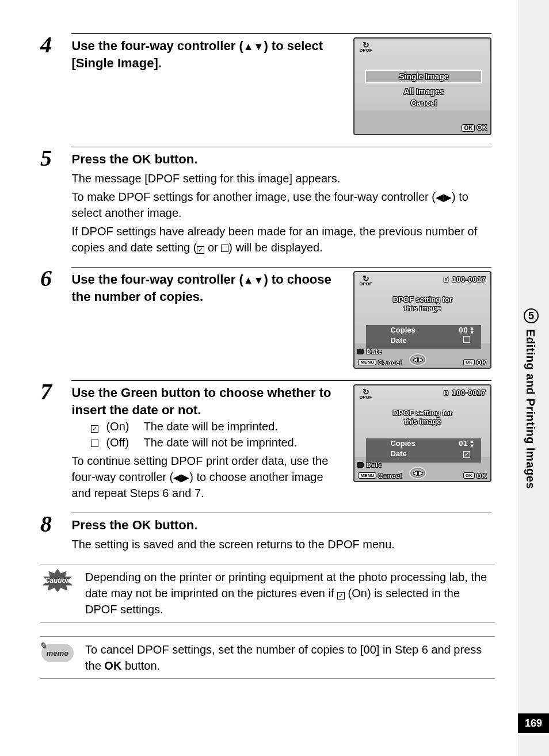 This screenshot has height=756, width=549. I want to click on off-label: (Off), so click(122, 442).